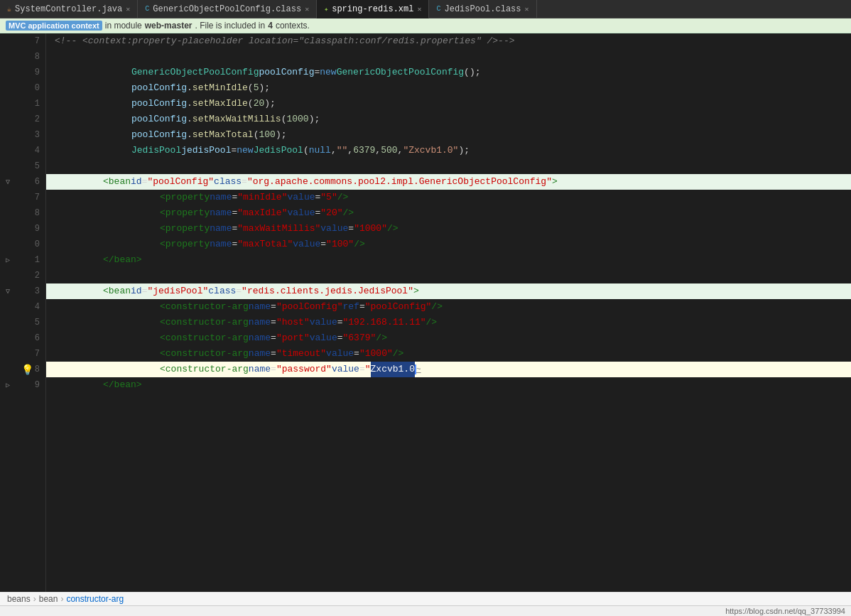  I want to click on breadcrumb-item-constructor-arg: constructor-arg, so click(95, 599).